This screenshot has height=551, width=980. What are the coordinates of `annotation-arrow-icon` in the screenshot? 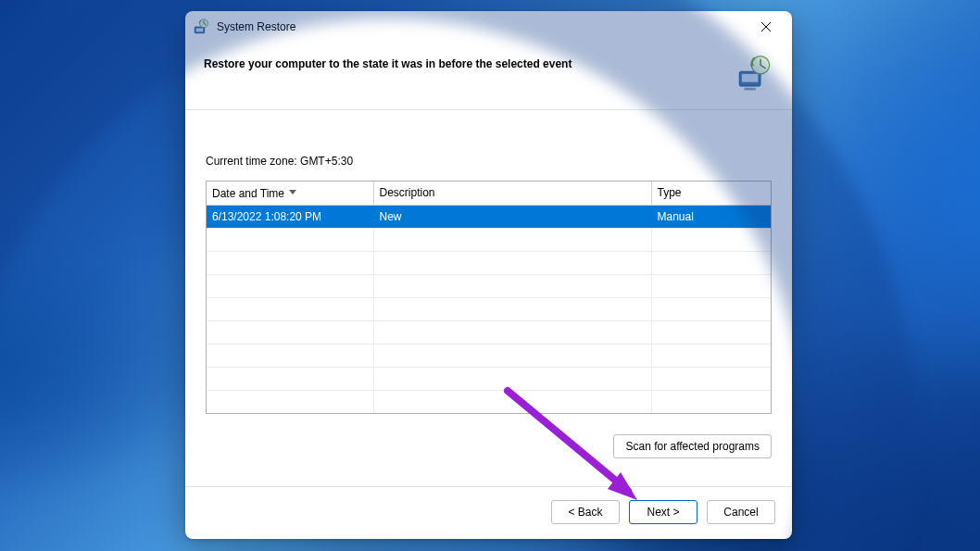 It's located at (554, 456).